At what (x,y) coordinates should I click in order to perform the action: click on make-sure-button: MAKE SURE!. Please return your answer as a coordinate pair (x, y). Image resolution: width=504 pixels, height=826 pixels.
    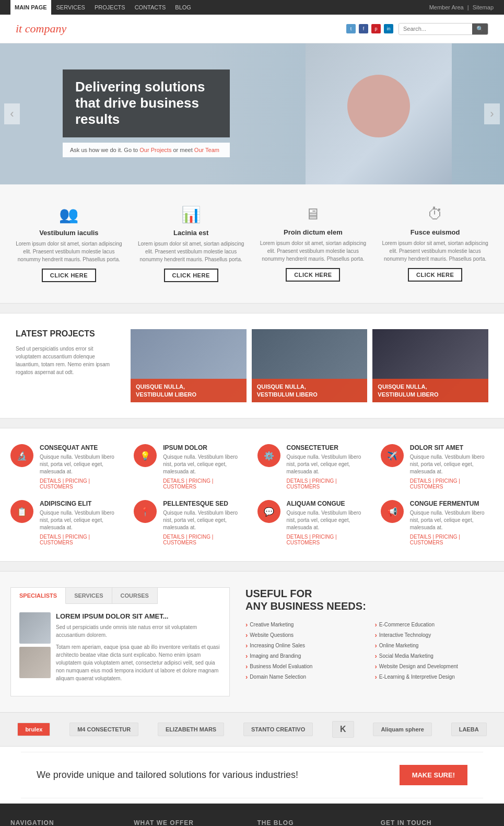
    Looking at the image, I should click on (433, 775).